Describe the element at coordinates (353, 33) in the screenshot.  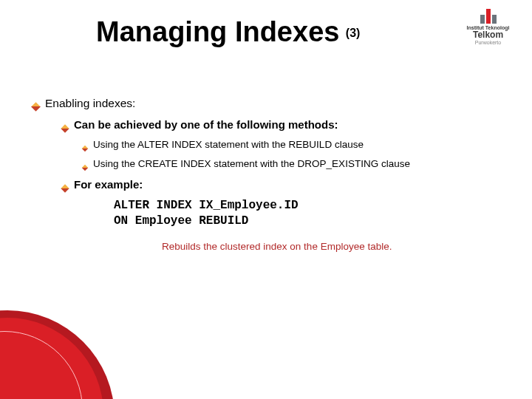
I see `title-sub: (3)` at that location.